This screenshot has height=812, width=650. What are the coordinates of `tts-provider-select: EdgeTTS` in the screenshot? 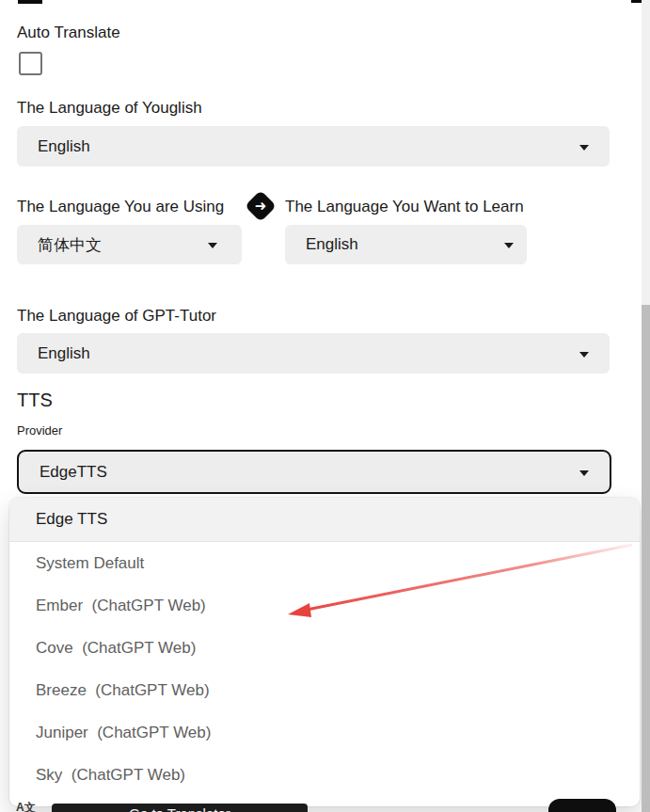 It's located at (314, 472).